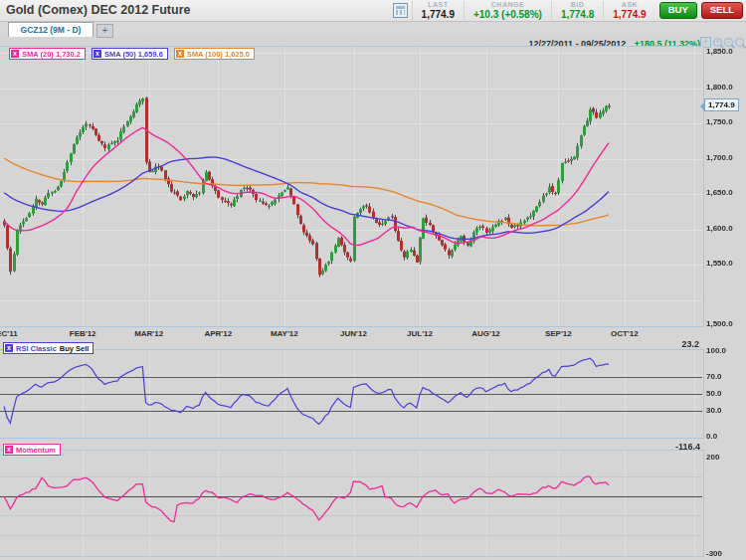 The width and height of the screenshot is (746, 560). What do you see at coordinates (149, 334) in the screenshot?
I see `time-axis-label: MAR'12` at bounding box center [149, 334].